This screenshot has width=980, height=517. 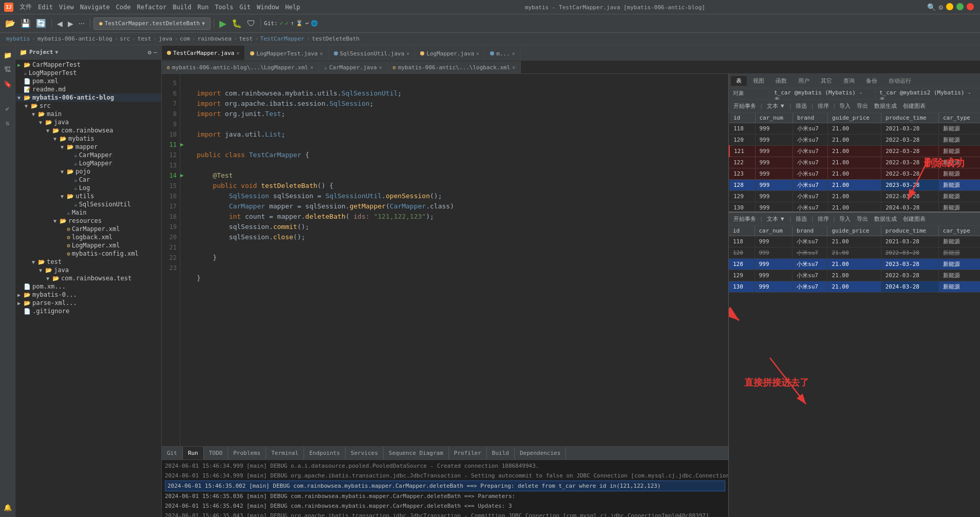 What do you see at coordinates (287, 53) in the screenshot?
I see `tab-logmappertest: LogMapperTest.java ×` at bounding box center [287, 53].